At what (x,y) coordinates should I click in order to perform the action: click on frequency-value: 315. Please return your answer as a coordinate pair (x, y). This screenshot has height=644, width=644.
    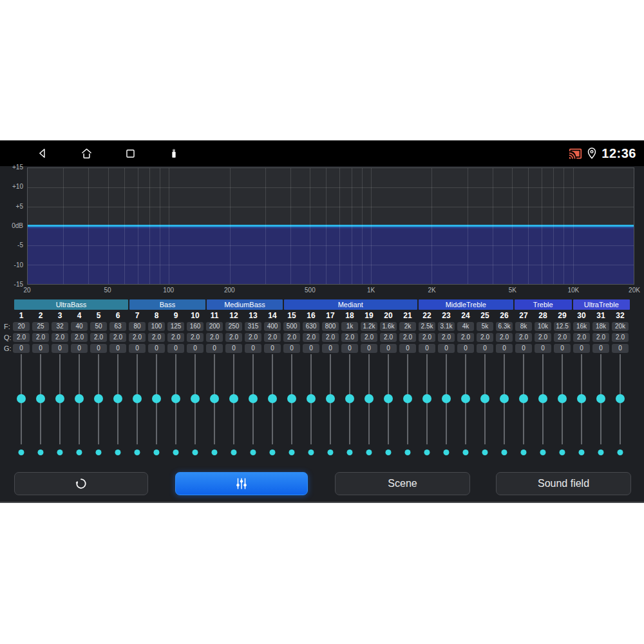
    Looking at the image, I should click on (253, 327).